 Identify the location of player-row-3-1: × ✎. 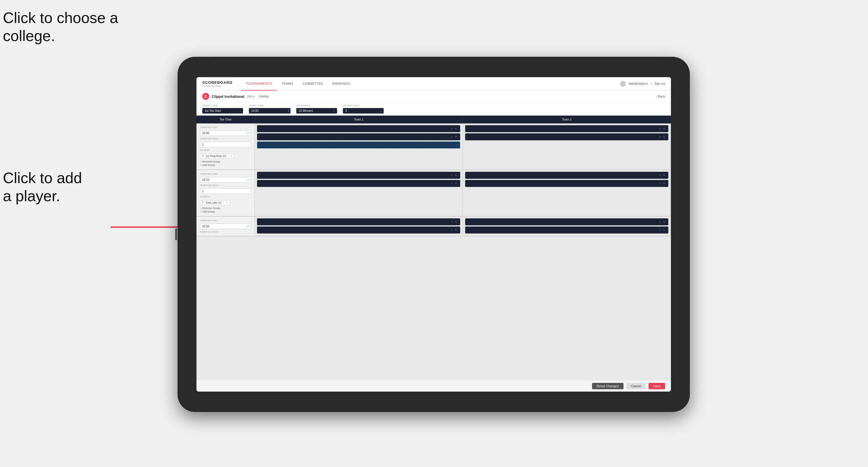
(359, 175).